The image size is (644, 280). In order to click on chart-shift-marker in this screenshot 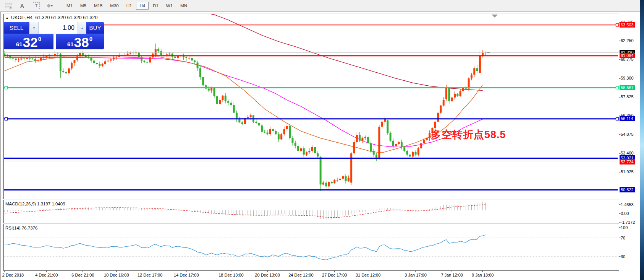, I will do `click(495, 16)`.